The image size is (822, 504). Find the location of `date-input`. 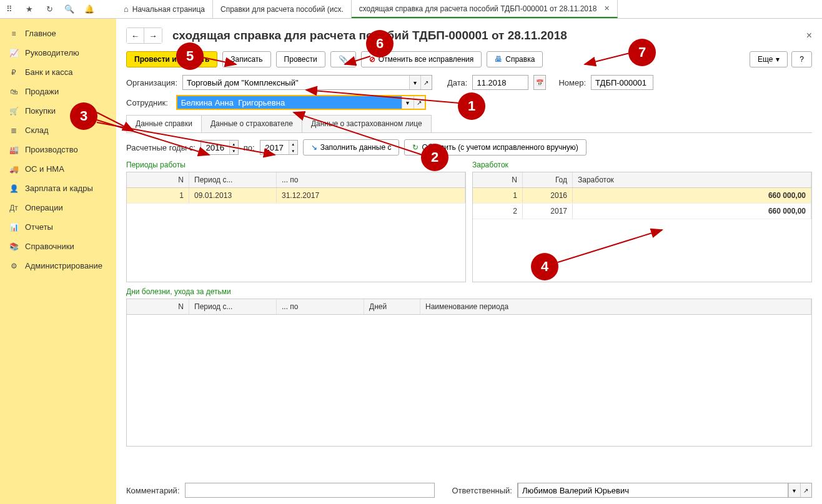

date-input is located at coordinates (500, 82).